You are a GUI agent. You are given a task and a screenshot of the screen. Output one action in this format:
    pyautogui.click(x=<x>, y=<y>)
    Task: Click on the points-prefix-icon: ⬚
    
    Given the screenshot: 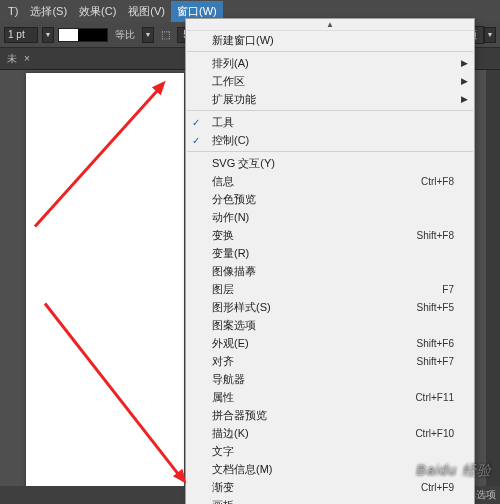 What is the action you would take?
    pyautogui.click(x=166, y=34)
    